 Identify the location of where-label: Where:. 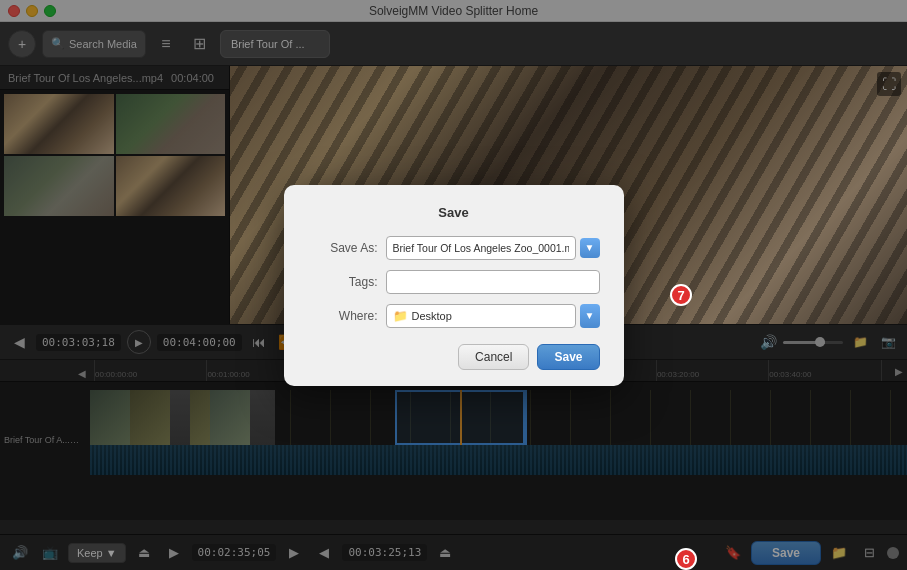
(343, 316).